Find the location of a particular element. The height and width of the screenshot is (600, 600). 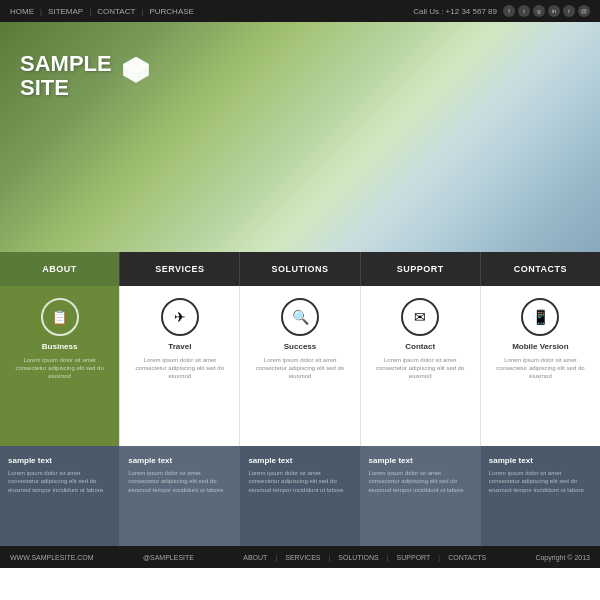

email-icon: @ is located at coordinates (584, 11).